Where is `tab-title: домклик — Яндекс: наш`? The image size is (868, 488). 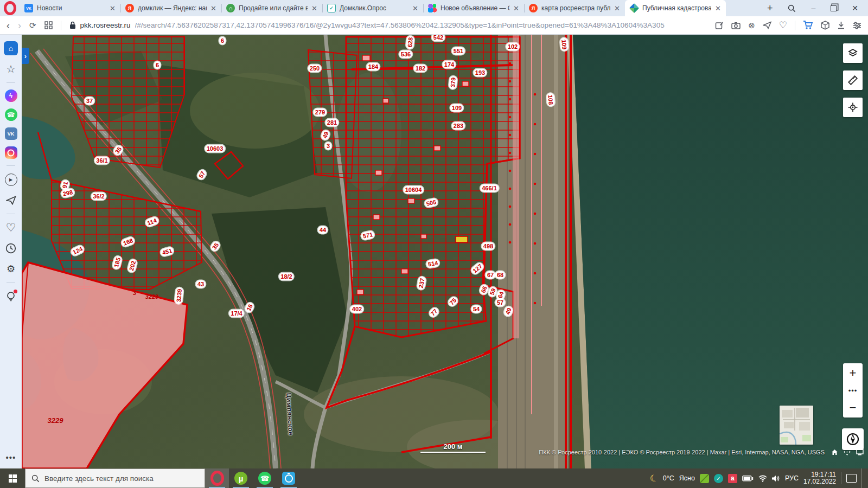 tab-title: домклик — Яндекс: наш is located at coordinates (173, 8).